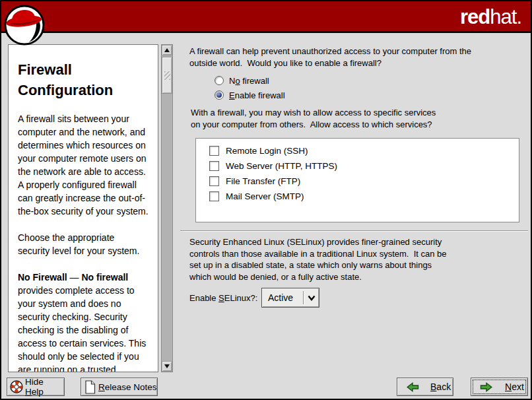  Describe the element at coordinates (364, 197) in the screenshot. I see `service-row-smtp: Mail Server (SMTP)` at that location.